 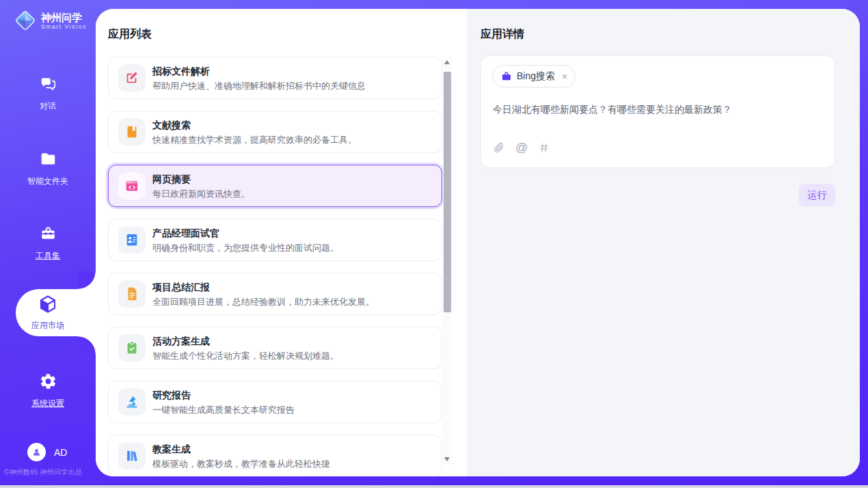 I want to click on app-item-text: 招标文件解析 帮助用户快速、准确地理解和解析招标书中的关键信息, so click(x=259, y=78).